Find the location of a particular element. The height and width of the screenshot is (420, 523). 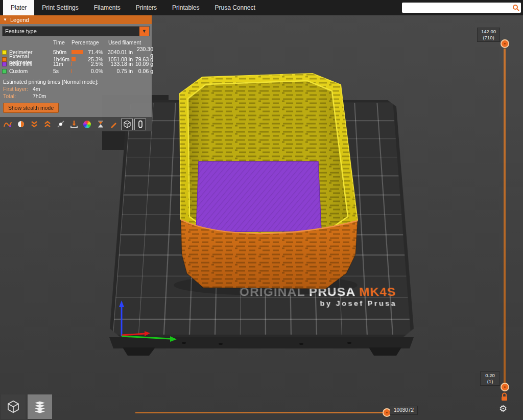

first-layer-label: First layer: is located at coordinates (18, 89).